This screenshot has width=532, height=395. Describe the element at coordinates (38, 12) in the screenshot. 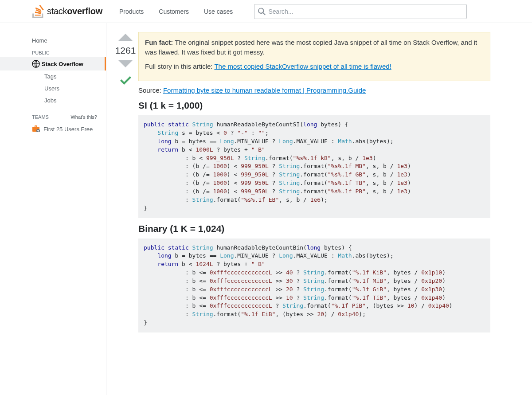

I see `stackoverflow-icon` at that location.